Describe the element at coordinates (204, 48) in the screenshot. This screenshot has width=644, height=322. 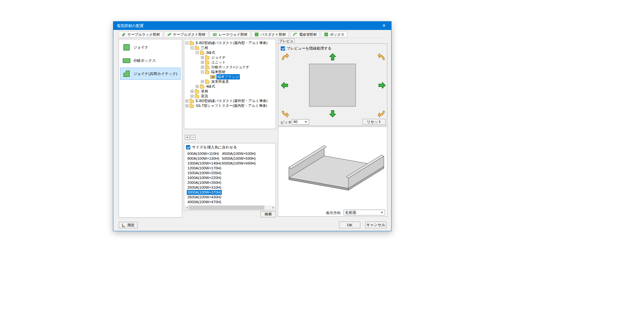
I see `tree-item-label: 三相` at that location.